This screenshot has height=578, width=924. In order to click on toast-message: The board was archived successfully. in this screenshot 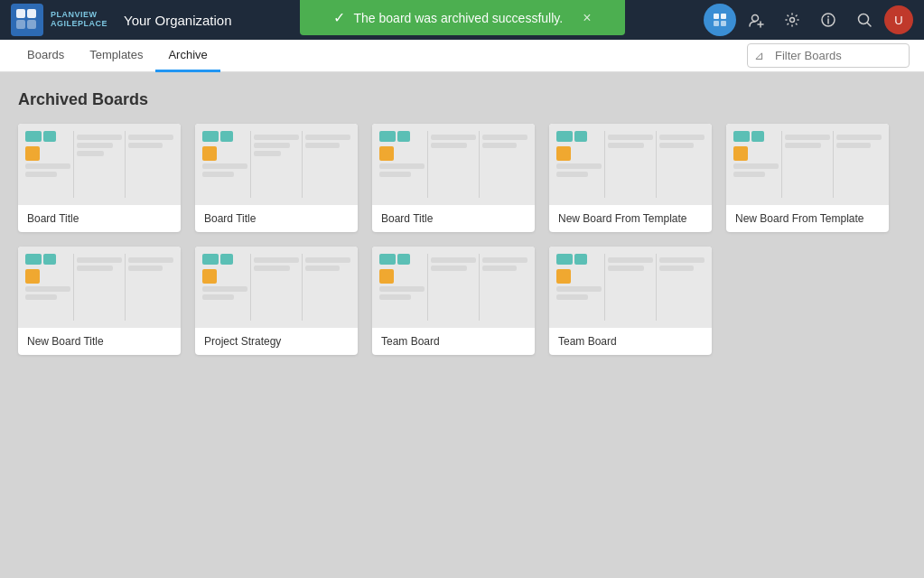, I will do `click(459, 18)`.